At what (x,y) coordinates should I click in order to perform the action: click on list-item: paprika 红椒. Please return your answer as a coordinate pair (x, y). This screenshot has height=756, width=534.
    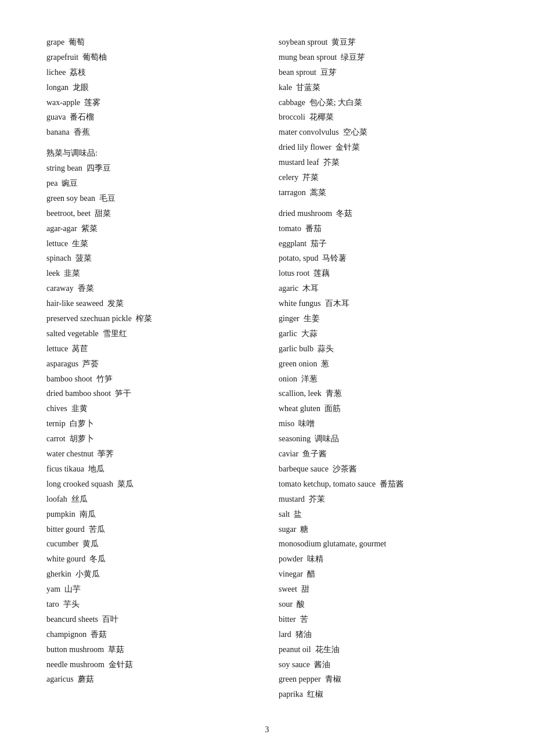
    Looking at the image, I should click on (383, 694).